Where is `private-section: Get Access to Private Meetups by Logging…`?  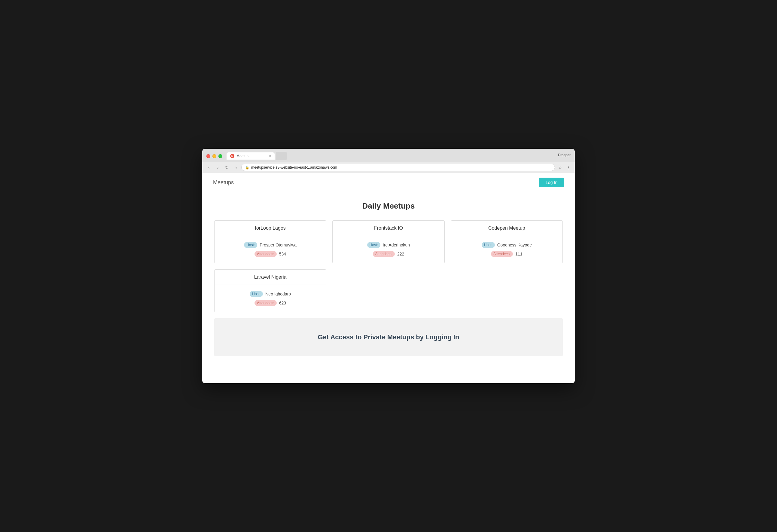
private-section: Get Access to Private Meetups by Logging… is located at coordinates (388, 337).